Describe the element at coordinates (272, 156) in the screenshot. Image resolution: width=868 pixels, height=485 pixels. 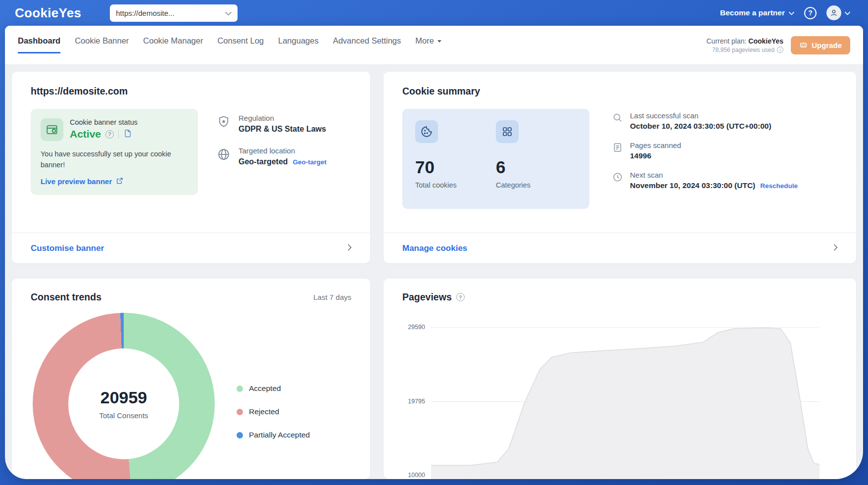
I see `targeted-location-row: Targeted location Geo-targeted Geo-targe…` at that location.